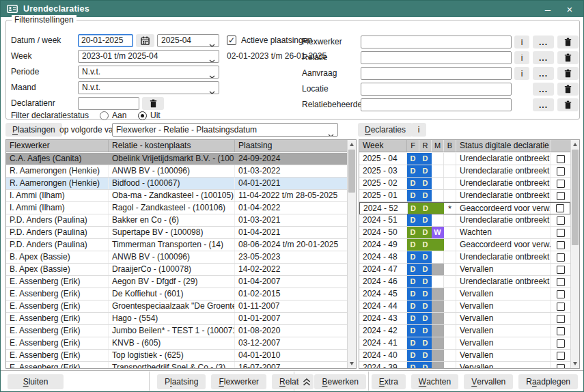 Image resolution: width=584 pixels, height=392 pixels. What do you see at coordinates (176, 171) in the screenshot?
I see `plaatsing-row: R. Aamerongen (Henkie)ANWB BV - (100096)…` at bounding box center [176, 171].